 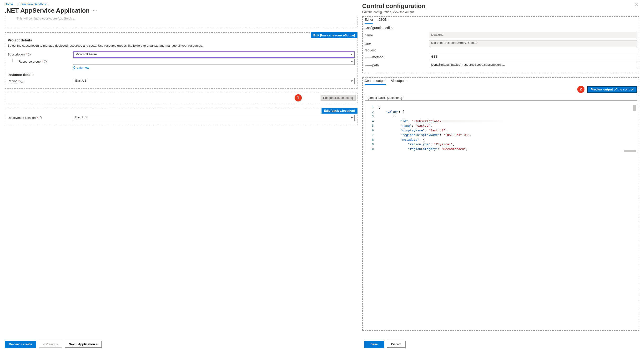 What do you see at coordinates (397, 44) in the screenshot?
I see `prop-type-label: type` at bounding box center [397, 44].